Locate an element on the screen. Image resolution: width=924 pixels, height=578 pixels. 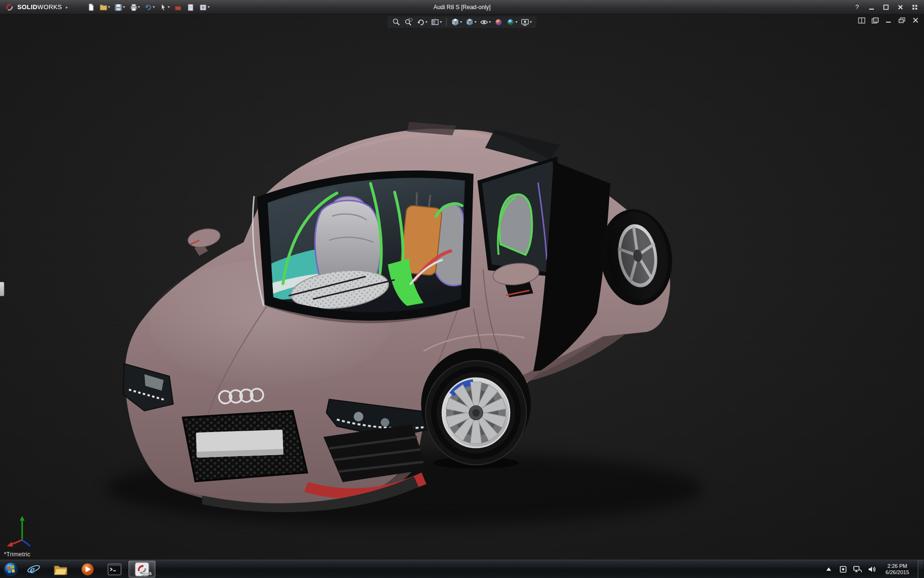
zoom-to-area-button is located at coordinates (409, 22).